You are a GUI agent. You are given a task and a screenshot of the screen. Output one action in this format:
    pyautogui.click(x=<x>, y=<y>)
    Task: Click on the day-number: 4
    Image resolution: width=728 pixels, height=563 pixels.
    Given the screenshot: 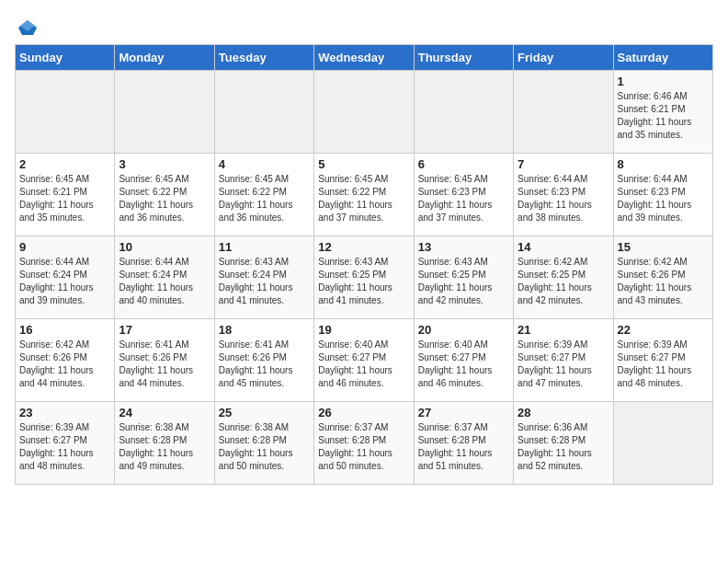 What is the action you would take?
    pyautogui.click(x=265, y=164)
    